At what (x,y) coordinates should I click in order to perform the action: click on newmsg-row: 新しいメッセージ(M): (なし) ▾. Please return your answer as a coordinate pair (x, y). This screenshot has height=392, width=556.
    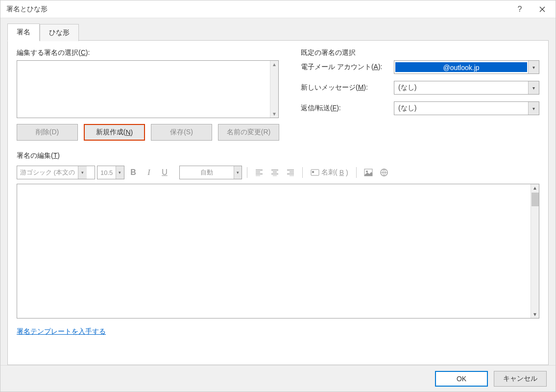
    Looking at the image, I should click on (420, 88).